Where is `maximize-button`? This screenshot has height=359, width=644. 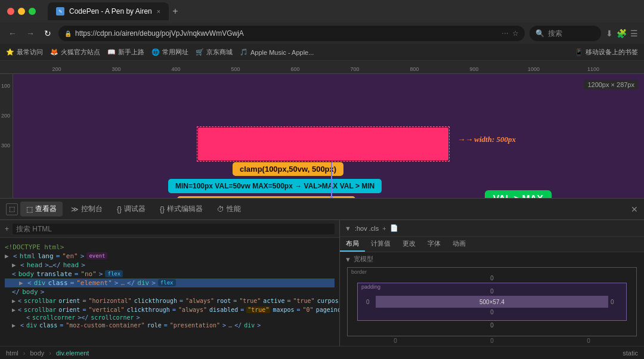 maximize-button is located at coordinates (32, 11).